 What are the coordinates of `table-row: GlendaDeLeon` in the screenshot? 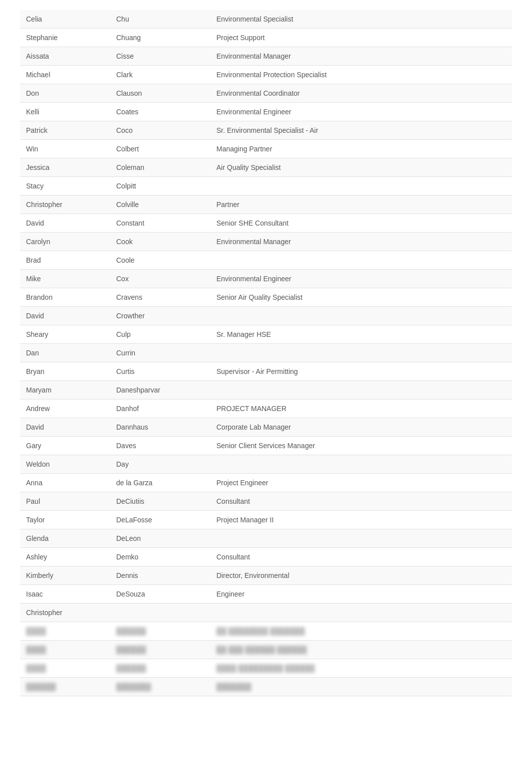 It's located at (266, 538).